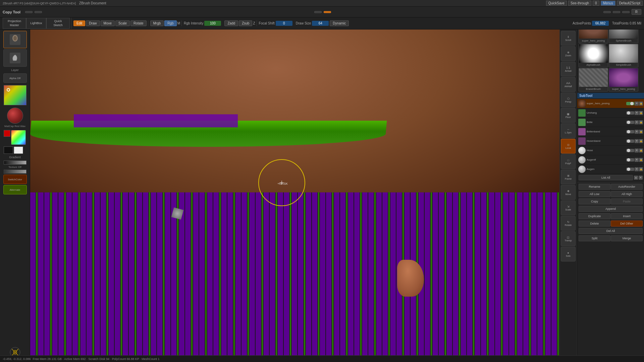  Describe the element at coordinates (607, 12) in the screenshot. I see `goz-btn` at that location.